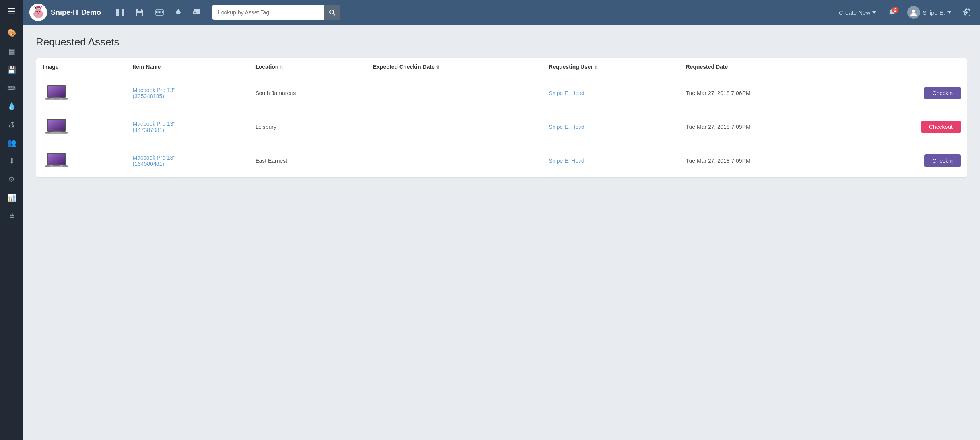 The width and height of the screenshot is (980, 440). Describe the element at coordinates (934, 13) in the screenshot. I see `user-name: Snipe E.` at that location.